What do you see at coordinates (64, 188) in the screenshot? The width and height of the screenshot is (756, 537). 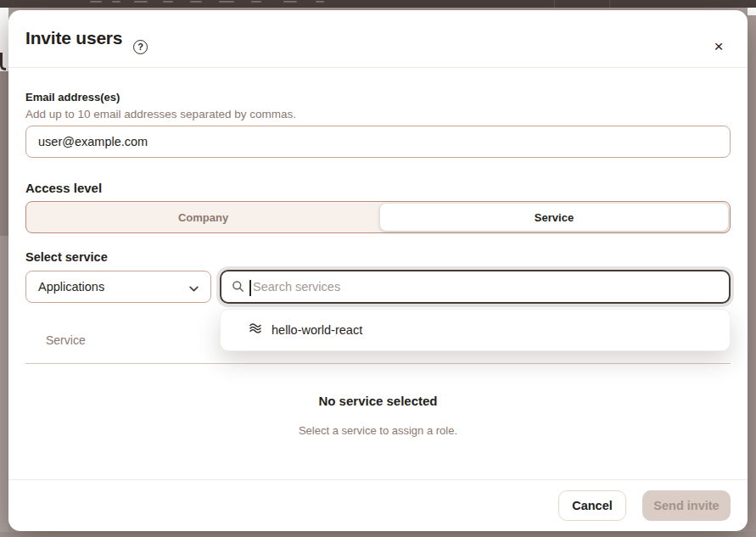 I see `access-level-label: Access level` at bounding box center [64, 188].